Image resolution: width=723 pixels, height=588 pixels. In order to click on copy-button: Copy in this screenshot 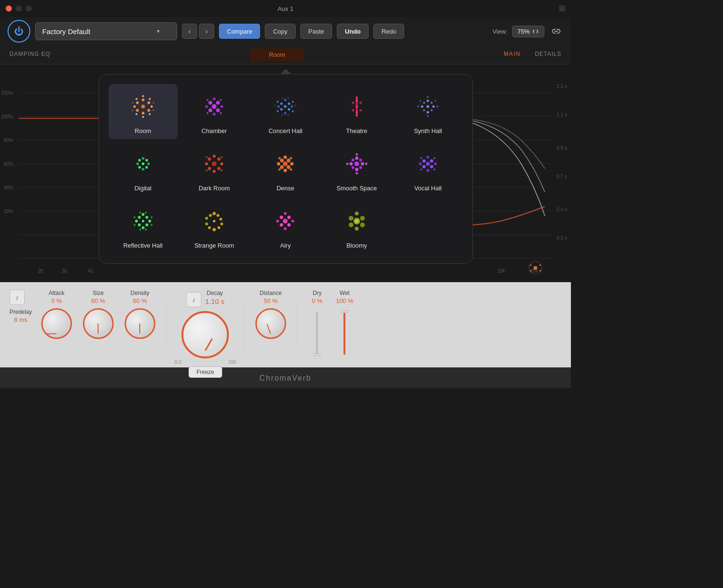, I will do `click(280, 31)`.